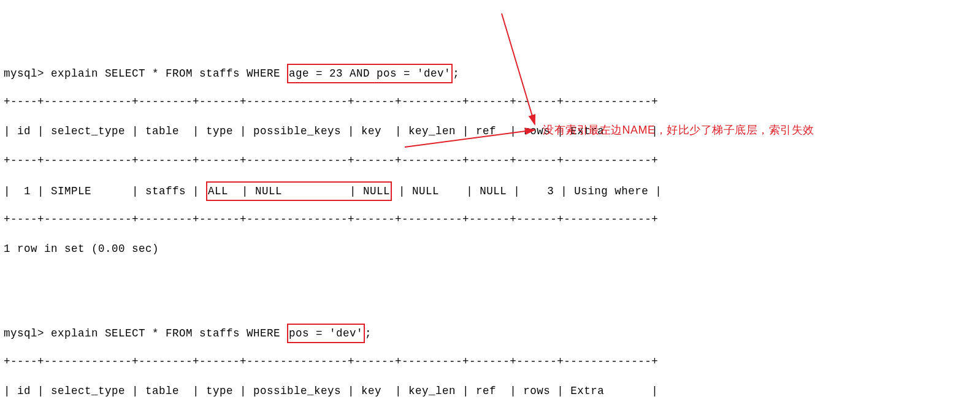 The height and width of the screenshot is (402, 980). Describe the element at coordinates (490, 391) in the screenshot. I see `table2-header: | id | select_type | table | type | poss…` at that location.